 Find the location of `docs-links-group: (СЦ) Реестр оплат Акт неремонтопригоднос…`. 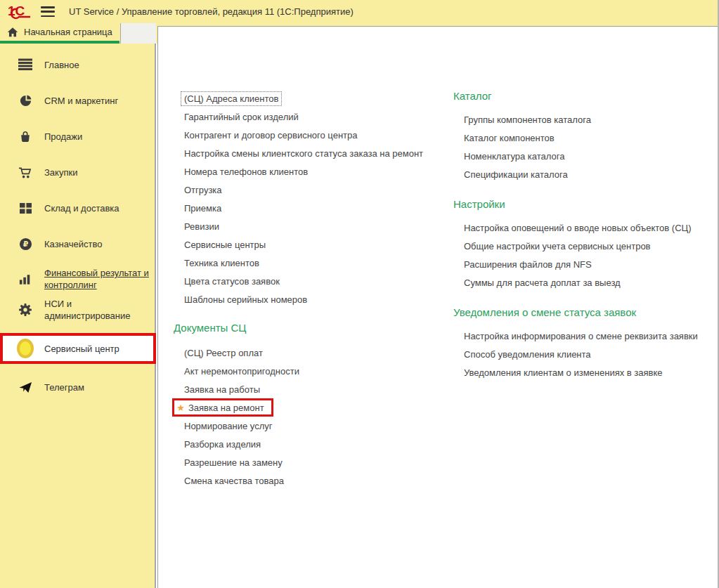

docs-links-group: (СЦ) Реестр оплат Акт неремонтопригоднос… is located at coordinates (319, 417).